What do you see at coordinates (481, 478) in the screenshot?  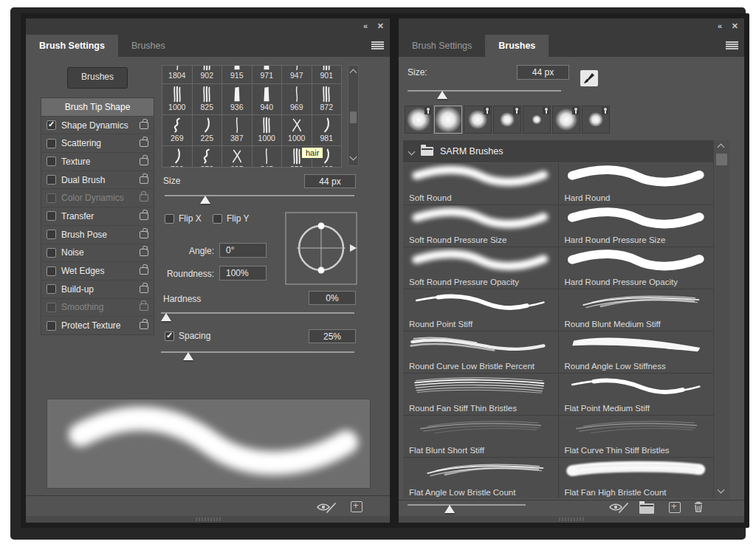 I see `brush-preset: Flat Angle Low Bristle Count` at bounding box center [481, 478].